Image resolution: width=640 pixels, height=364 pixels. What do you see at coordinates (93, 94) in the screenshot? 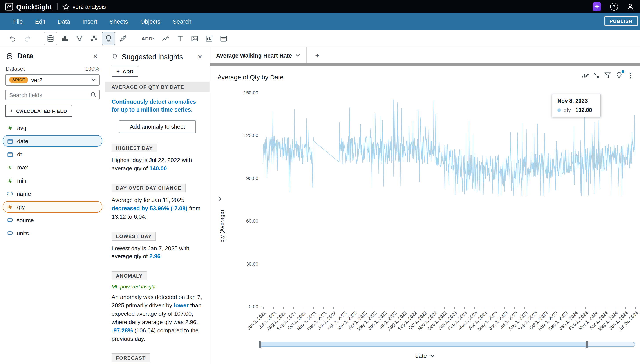
I see `search-icon` at bounding box center [93, 94].